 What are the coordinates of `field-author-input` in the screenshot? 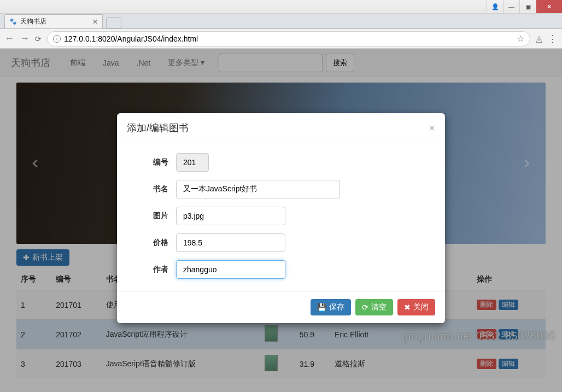 It's located at (231, 270).